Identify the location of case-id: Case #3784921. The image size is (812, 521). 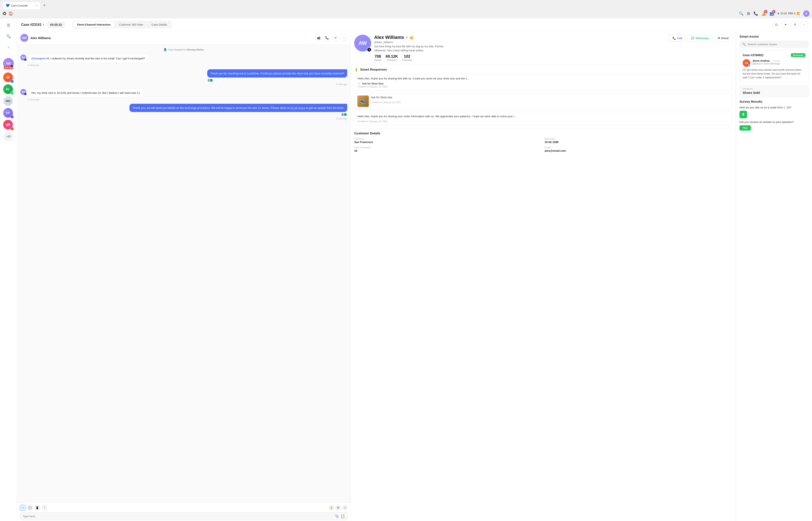
(753, 55).